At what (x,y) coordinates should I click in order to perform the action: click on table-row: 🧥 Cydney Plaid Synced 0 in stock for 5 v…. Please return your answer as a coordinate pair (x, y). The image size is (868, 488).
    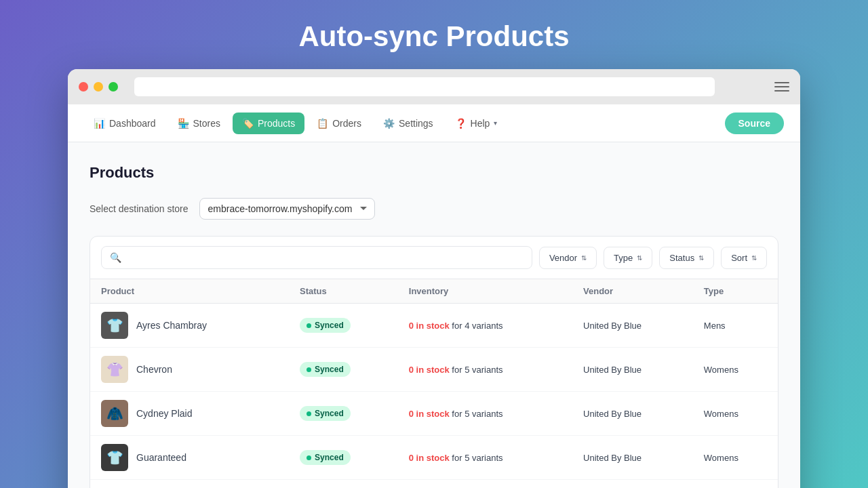
    Looking at the image, I should click on (434, 413).